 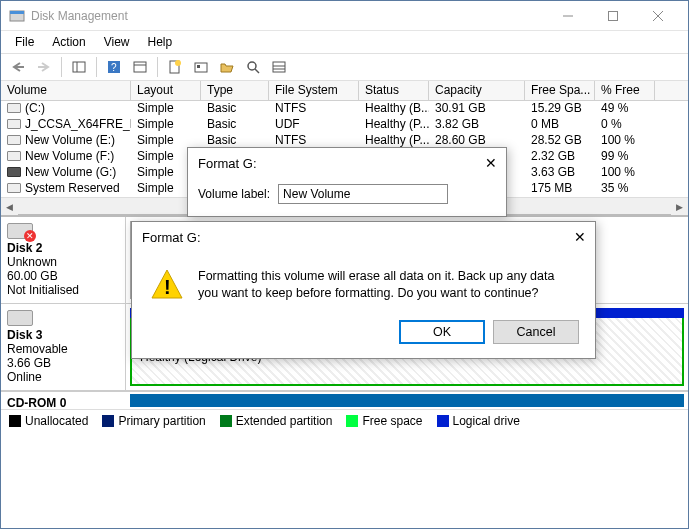 What do you see at coordinates (63, 276) in the screenshot?
I see `disk-line: 60.00 GB` at bounding box center [63, 276].